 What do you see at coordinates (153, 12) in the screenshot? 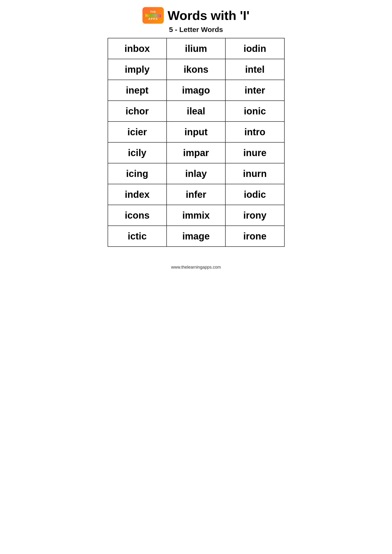
I see `logo-the: THE` at bounding box center [153, 12].